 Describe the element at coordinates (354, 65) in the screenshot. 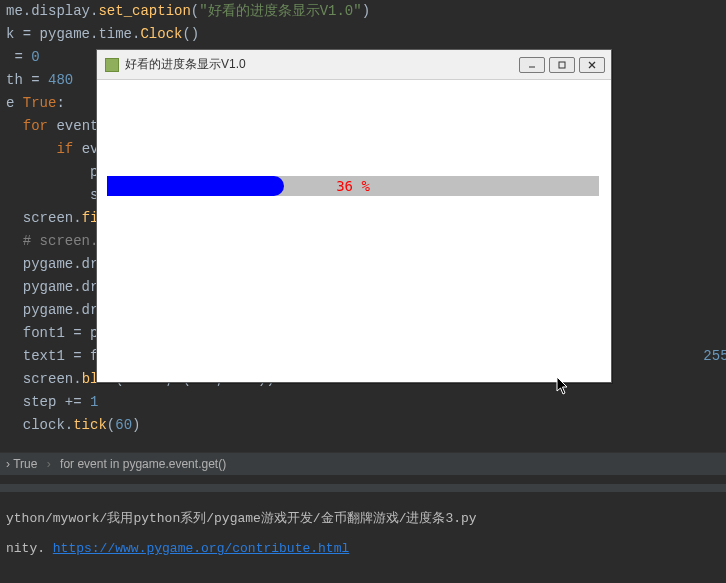

I see `window-titlebar: 好看的进度条显示V1.0` at that location.